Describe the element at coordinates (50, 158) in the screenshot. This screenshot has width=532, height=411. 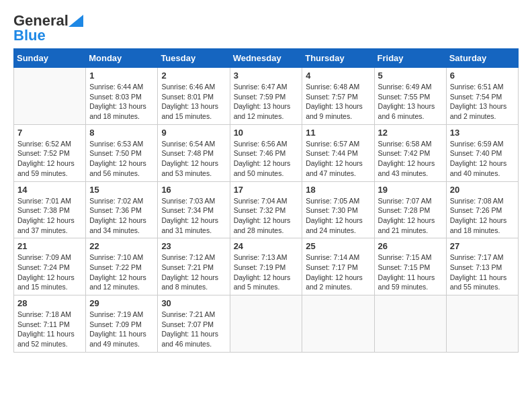
I see `day-info: Sunrise: 6:52 AMSunset: 7:52 PMDaylight:…` at that location.